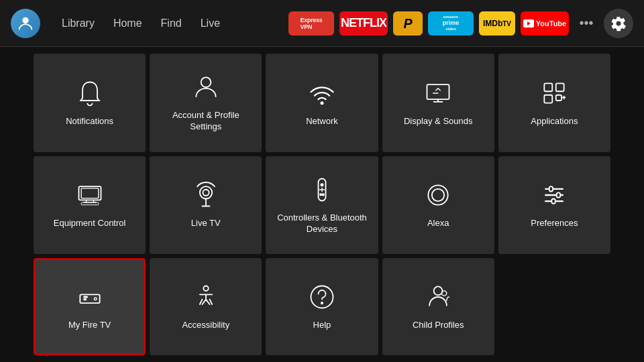 The height and width of the screenshot is (362, 644). I want to click on preferences-label: Preferences, so click(554, 224).